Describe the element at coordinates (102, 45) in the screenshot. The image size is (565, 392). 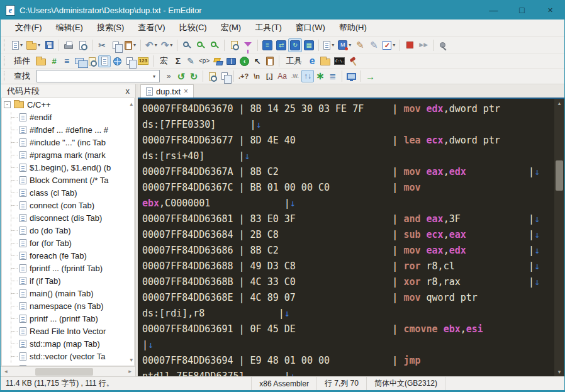
I see `cut-button: ✂` at that location.